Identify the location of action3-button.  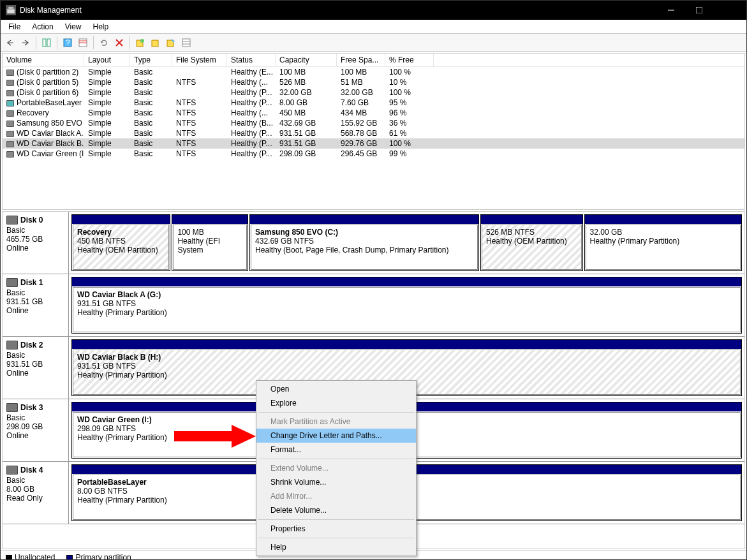
(171, 43).